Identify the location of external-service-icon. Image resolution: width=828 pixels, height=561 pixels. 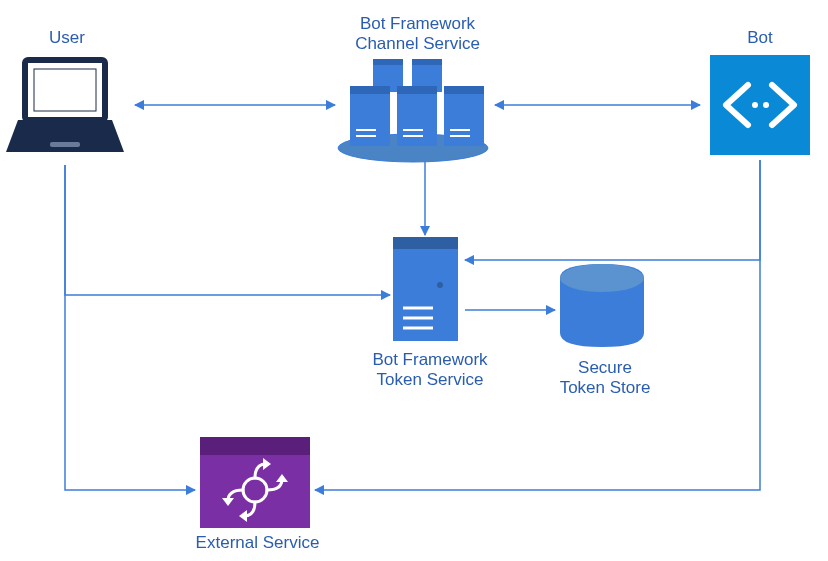
(255, 482).